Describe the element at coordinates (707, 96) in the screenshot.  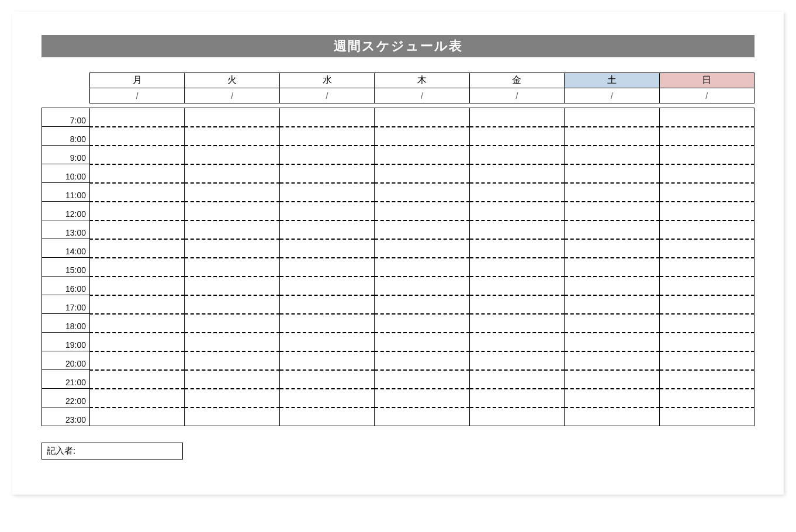
I see `date-cell-sun: /` at that location.